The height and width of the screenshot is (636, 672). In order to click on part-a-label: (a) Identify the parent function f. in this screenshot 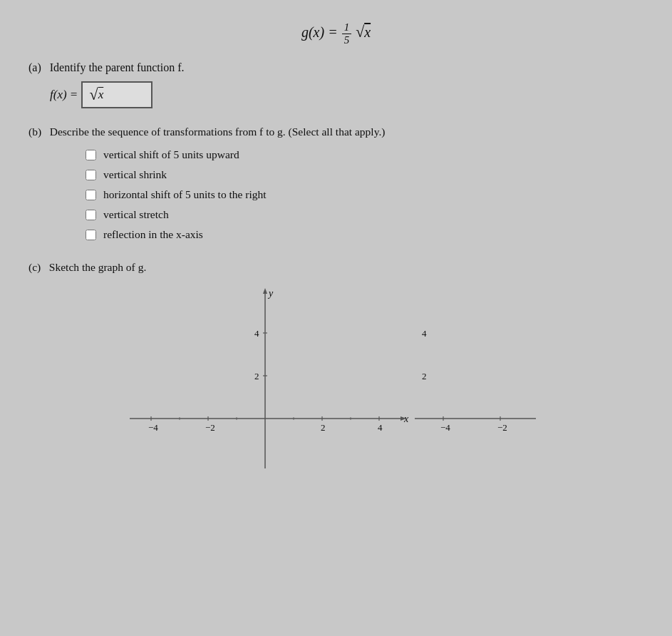, I will do `click(336, 68)`.